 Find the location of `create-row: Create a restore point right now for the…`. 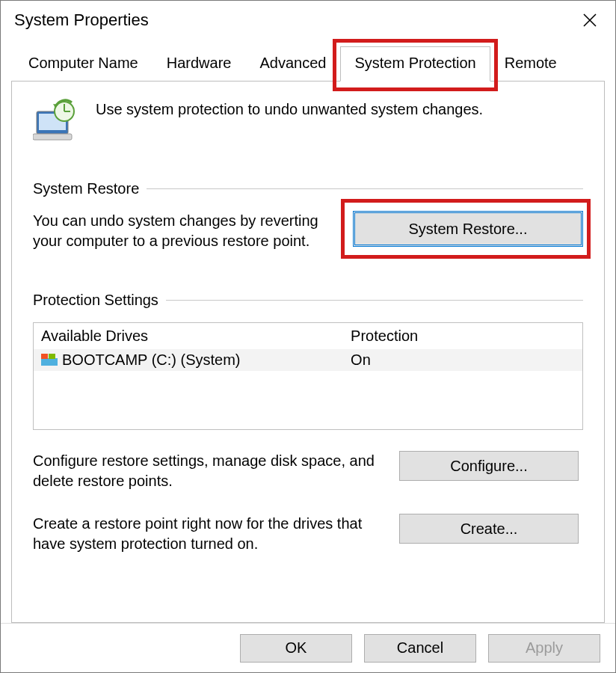

create-row: Create a restore point right now for the… is located at coordinates (308, 534).